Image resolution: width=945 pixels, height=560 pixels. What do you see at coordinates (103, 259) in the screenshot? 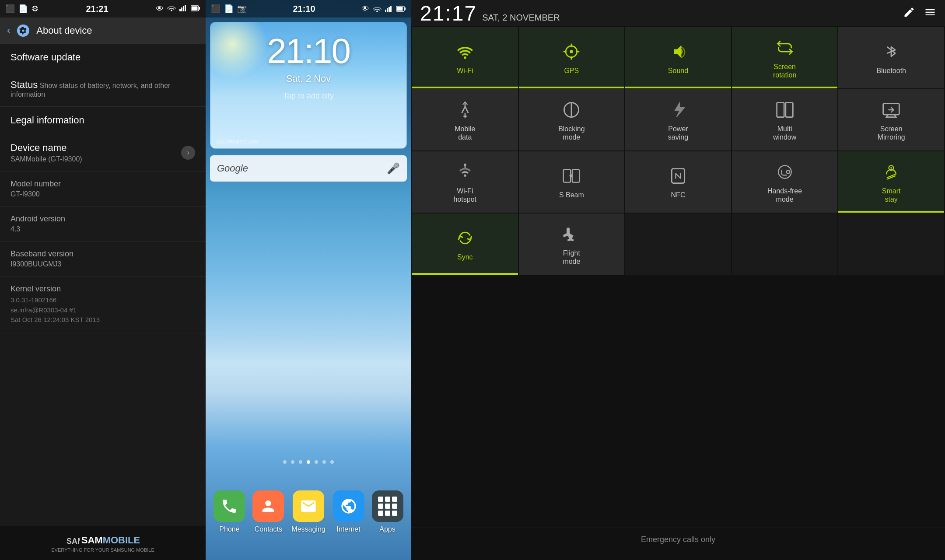
I see `baseband-version-item: Baseband version I9300BUUGMJ3` at bounding box center [103, 259].